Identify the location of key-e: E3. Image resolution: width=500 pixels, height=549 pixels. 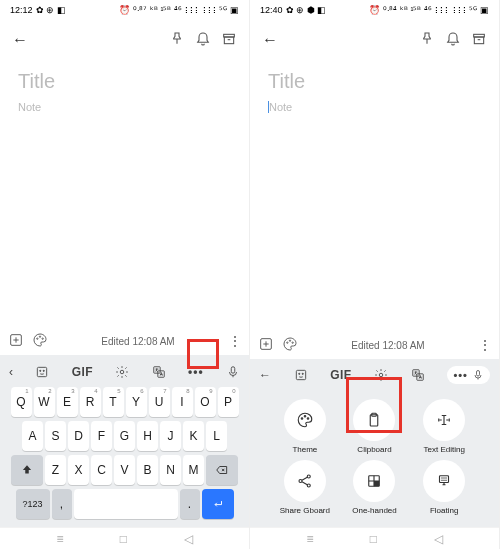
(68, 402).